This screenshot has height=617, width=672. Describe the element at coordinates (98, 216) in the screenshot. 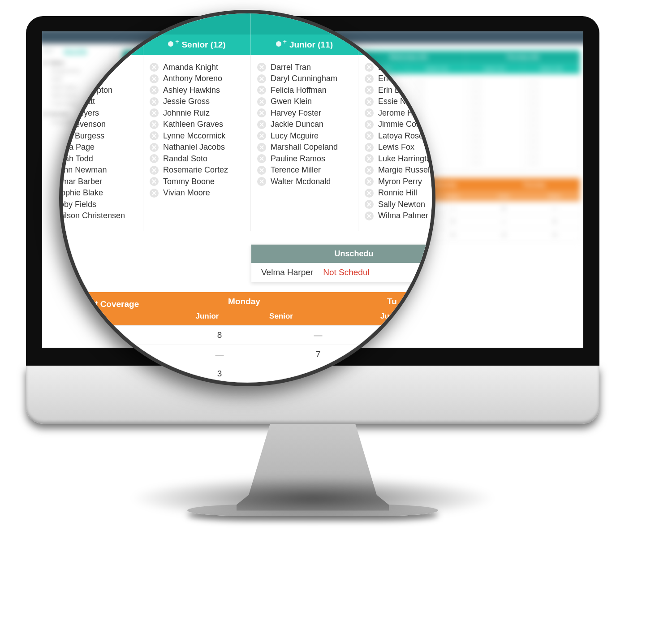

I see `roster-person: Wilson Christensen` at that location.